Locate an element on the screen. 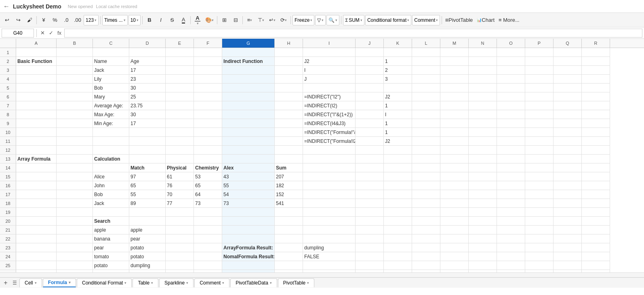 The image size is (644, 295). underline-button: A is located at coordinates (183, 20).